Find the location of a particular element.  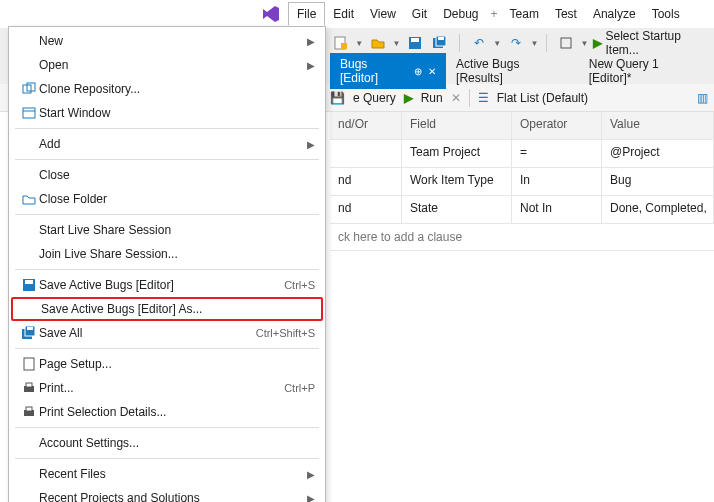

menu-file: File is located at coordinates (306, 14).